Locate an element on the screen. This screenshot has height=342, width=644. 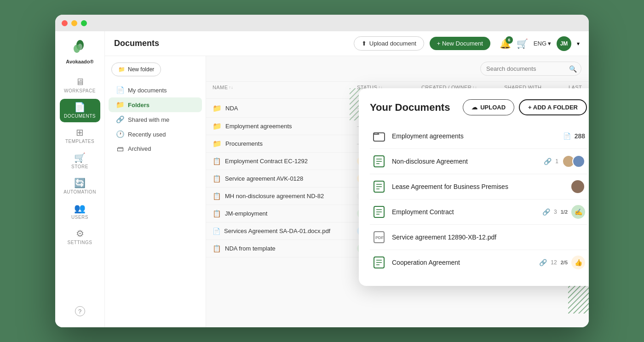
name-sort: NAME ↑↓ is located at coordinates (223, 87).